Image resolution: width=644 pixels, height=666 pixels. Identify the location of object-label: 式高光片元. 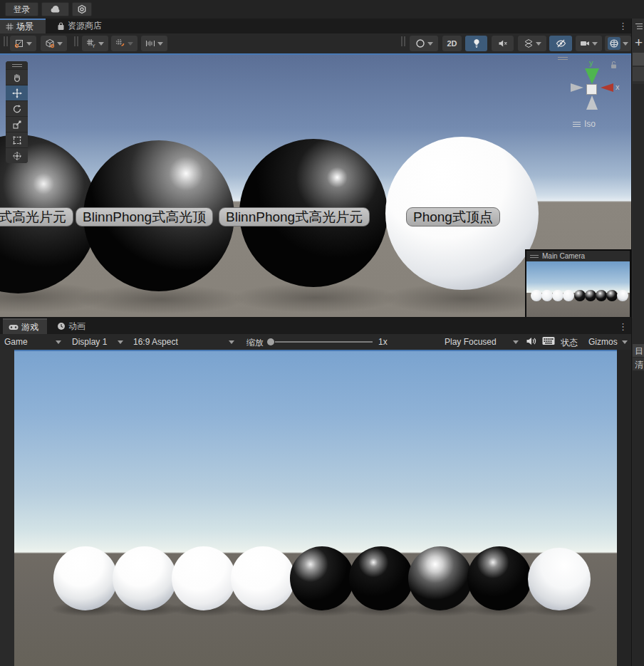
(37, 217).